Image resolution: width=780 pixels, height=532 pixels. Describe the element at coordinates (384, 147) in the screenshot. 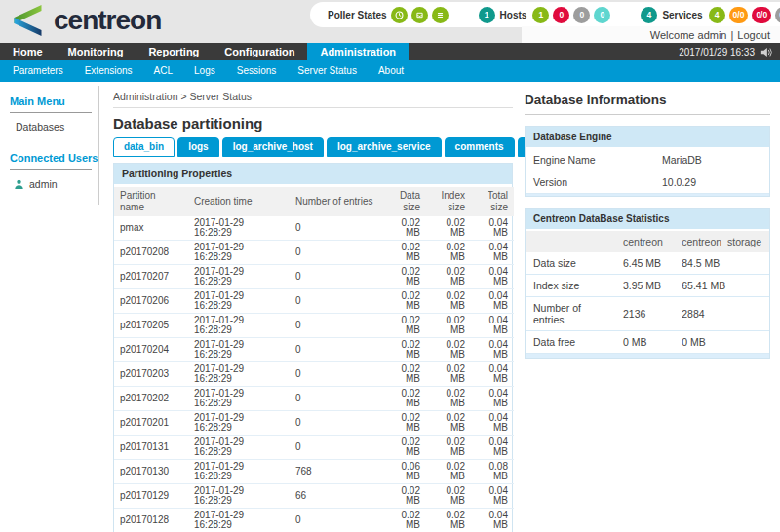

I see `tab-log_archive_service: log_archive_service` at that location.